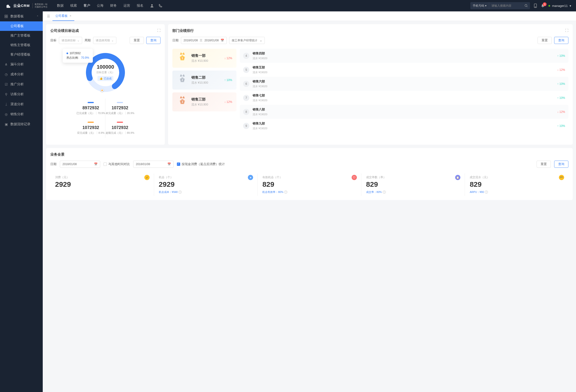 This screenshot has height=392, width=576. What do you see at coordinates (261, 40) in the screenshot?
I see `chevron-down-icon: ⌄` at bounding box center [261, 40].